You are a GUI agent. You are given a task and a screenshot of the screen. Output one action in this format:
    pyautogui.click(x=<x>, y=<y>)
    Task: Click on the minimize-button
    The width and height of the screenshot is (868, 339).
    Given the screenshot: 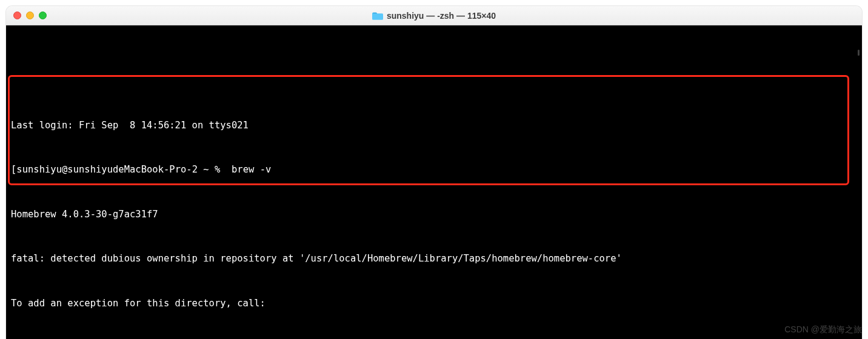 What is the action you would take?
    pyautogui.click(x=30, y=16)
    